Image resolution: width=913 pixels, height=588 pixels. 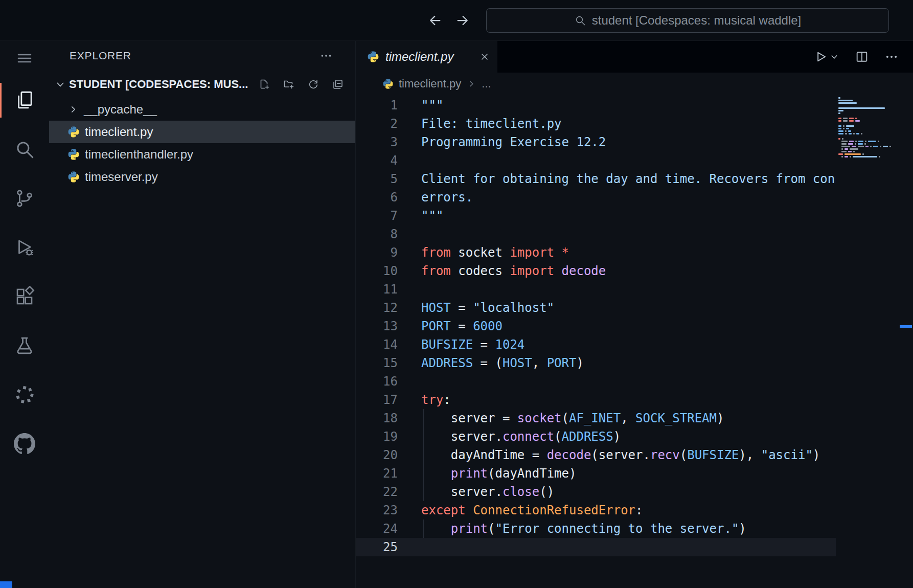 I want to click on line-number: 11, so click(x=377, y=289).